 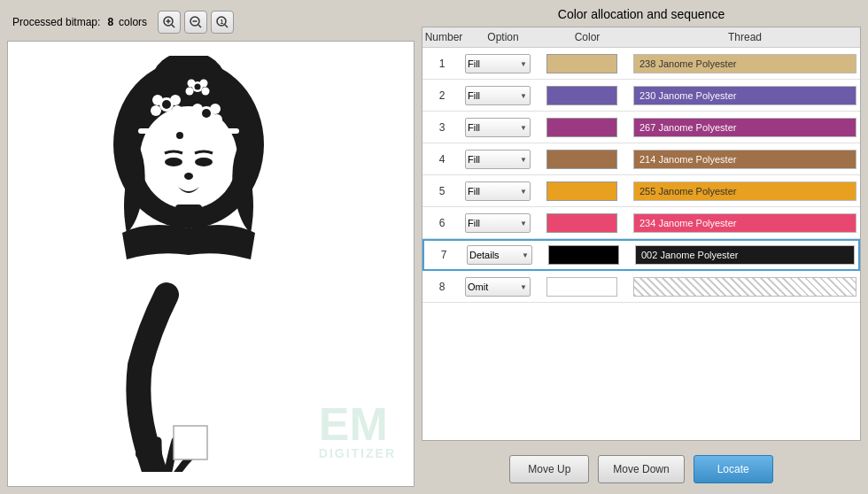 What do you see at coordinates (222, 21) in the screenshot?
I see `svg-text: 1` at bounding box center [222, 21].